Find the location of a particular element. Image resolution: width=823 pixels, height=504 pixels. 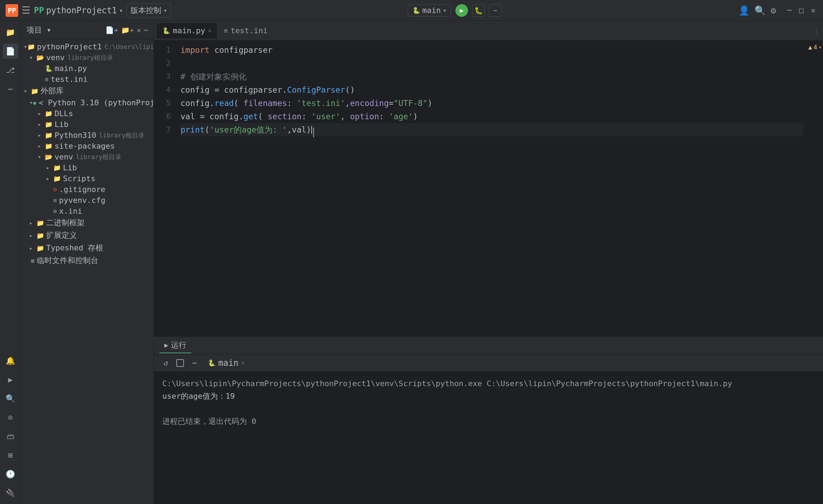

more-tools-icon: ⋯ is located at coordinates (10, 89).